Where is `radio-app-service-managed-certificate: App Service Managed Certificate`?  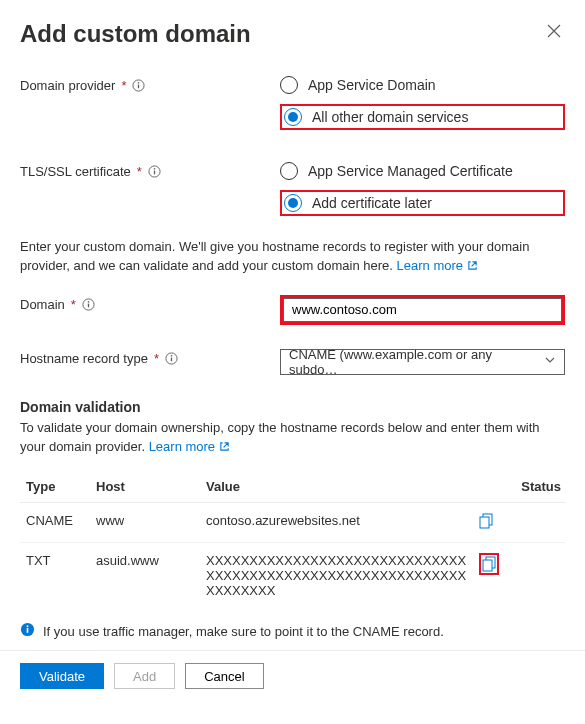 radio-app-service-managed-certificate: App Service Managed Certificate is located at coordinates (422, 171).